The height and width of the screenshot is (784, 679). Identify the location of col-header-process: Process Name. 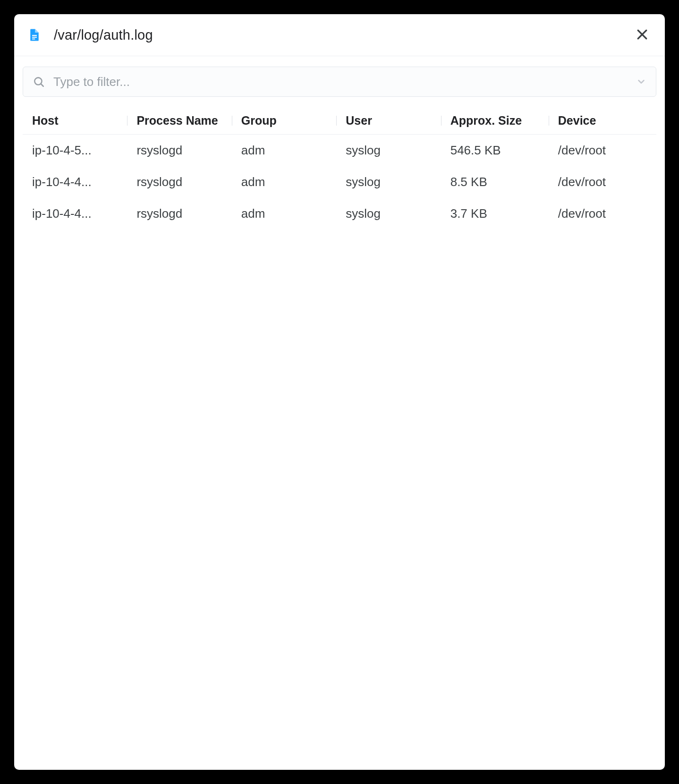
(179, 121).